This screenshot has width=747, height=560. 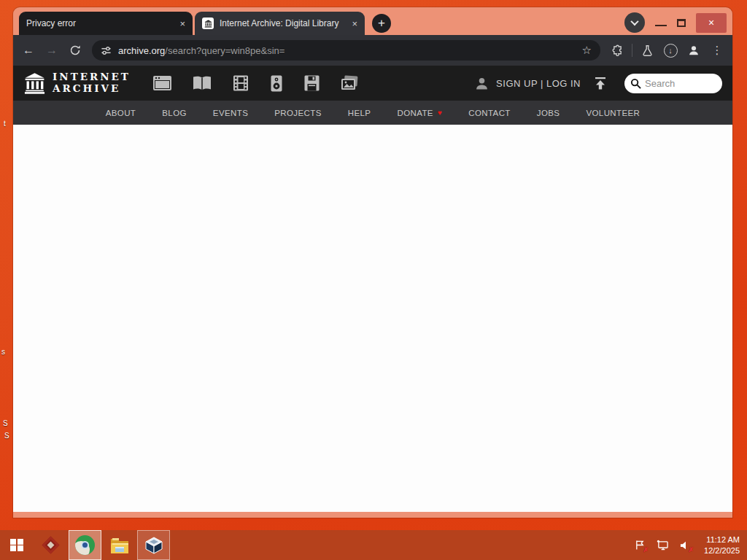 What do you see at coordinates (6, 351) in the screenshot?
I see `desktop-icon-label-fragment: s` at bounding box center [6, 351].